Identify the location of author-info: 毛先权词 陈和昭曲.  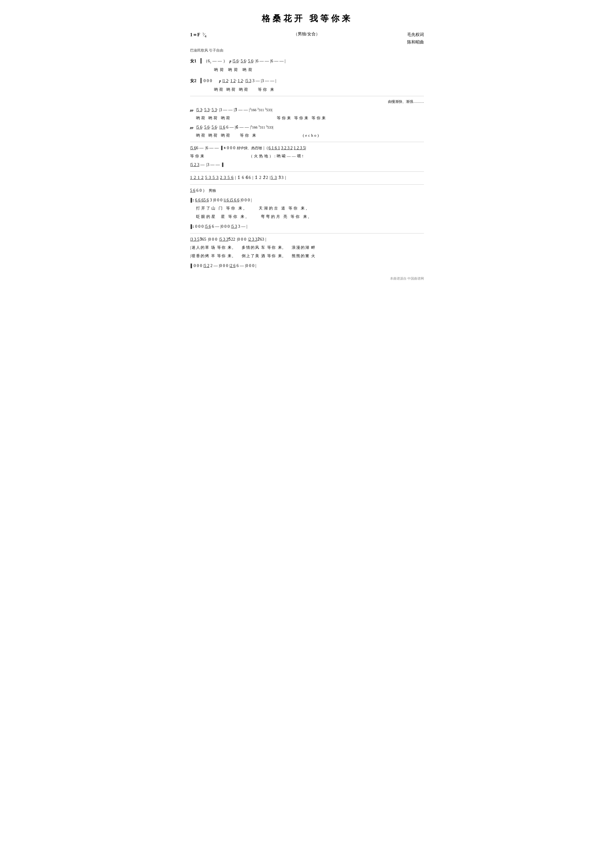
(416, 39).